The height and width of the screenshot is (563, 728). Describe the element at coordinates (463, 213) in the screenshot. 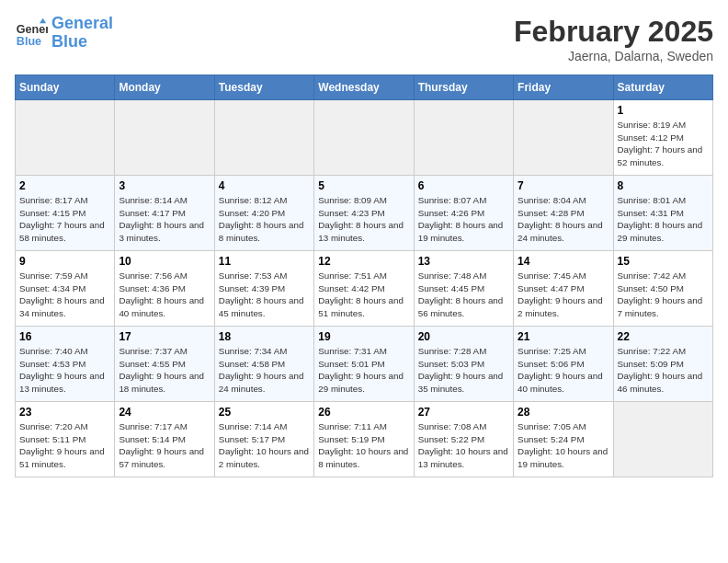

I see `day-cell: 6Sunrise: 8:07 AM Sunset: 4:26 PM Daylig…` at that location.